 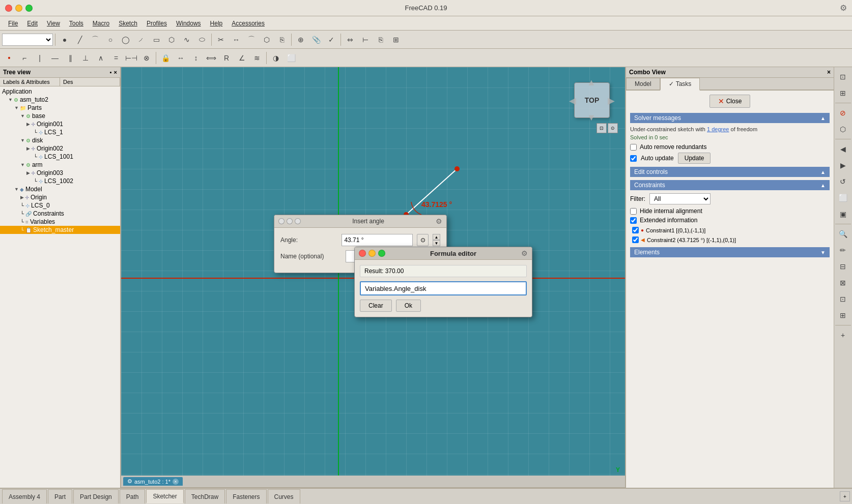 What do you see at coordinates (221, 40) in the screenshot?
I see `trim-tool: ✂` at bounding box center [221, 40].